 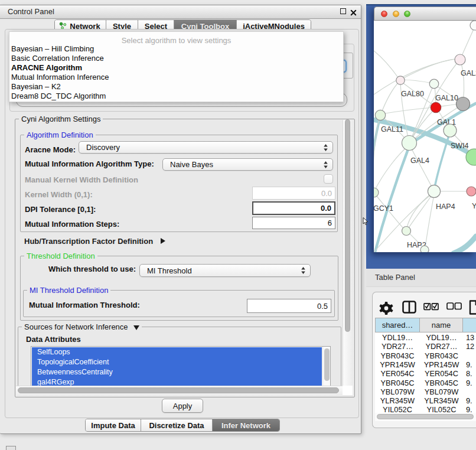 What do you see at coordinates (175, 96) in the screenshot?
I see `algorithm-option: Dream8 DC_TDC Algorithm` at bounding box center [175, 96].